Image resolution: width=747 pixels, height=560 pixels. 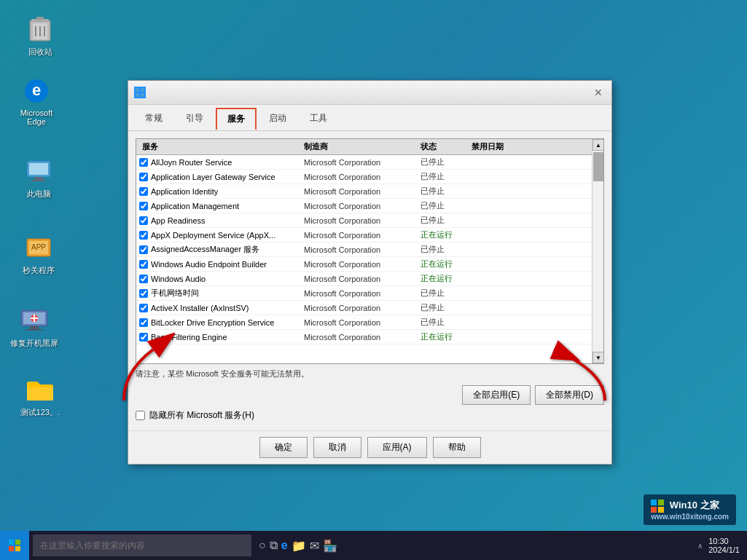 I want to click on services-header: 服务 制造商 状态 禁用日期, so click(x=370, y=147).